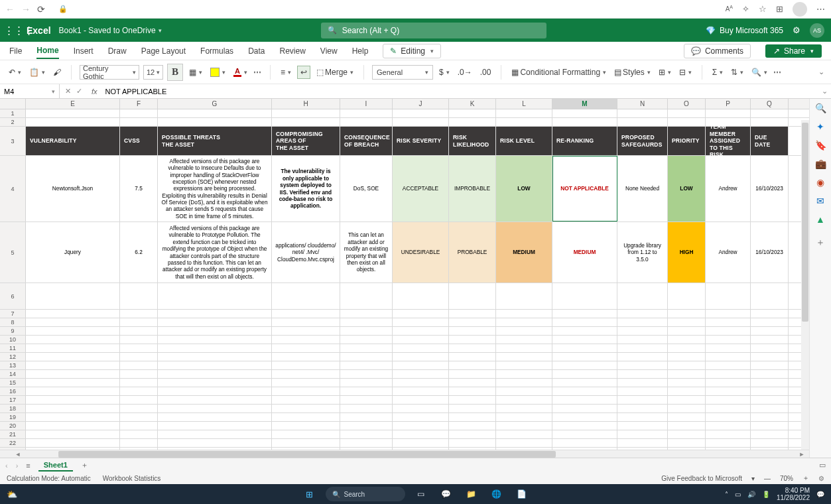 Image resolution: width=831 pixels, height=504 pixels. What do you see at coordinates (769, 188) in the screenshot?
I see `cell: 16/10/2023` at bounding box center [769, 188].